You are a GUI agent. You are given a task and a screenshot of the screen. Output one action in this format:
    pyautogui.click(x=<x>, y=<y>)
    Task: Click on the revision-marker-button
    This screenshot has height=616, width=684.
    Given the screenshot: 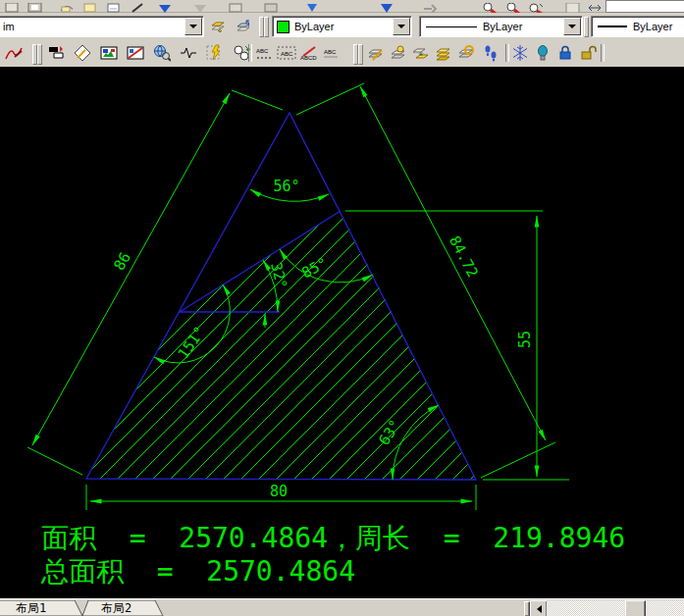 What is the action you would take?
    pyautogui.click(x=14, y=53)
    